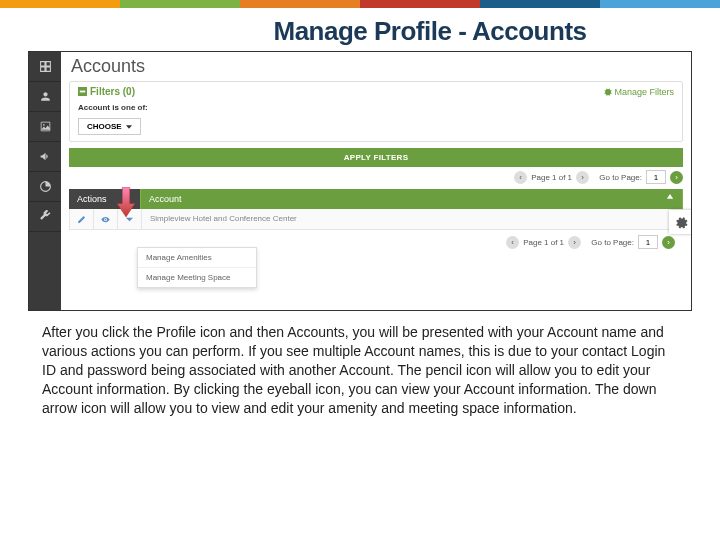 The height and width of the screenshot is (540, 720). Describe the element at coordinates (376, 108) in the screenshot. I see `filter-field-label: Account is one of:` at that location.